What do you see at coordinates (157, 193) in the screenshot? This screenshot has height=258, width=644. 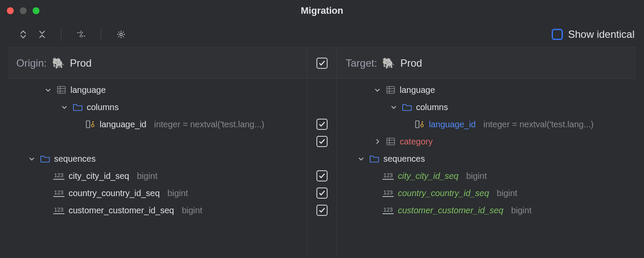 I see `origin-sequence-country: 123 country_country_id_seq bigint` at bounding box center [157, 193].